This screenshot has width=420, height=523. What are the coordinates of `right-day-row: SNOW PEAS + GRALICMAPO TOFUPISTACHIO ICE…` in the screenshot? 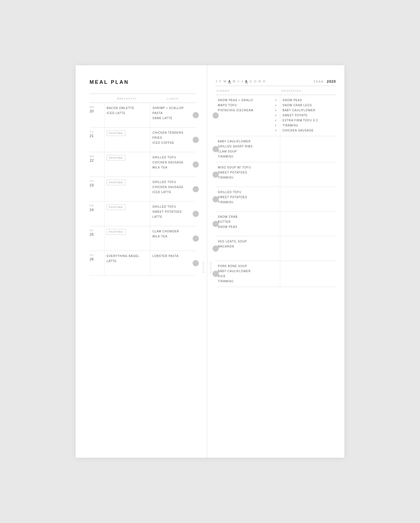 It's located at (276, 115).